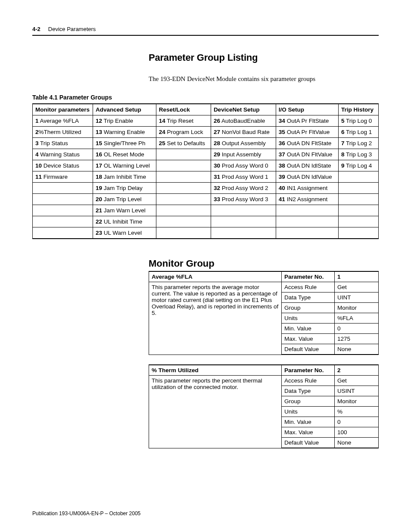 The width and height of the screenshot is (411, 532). What do you see at coordinates (358, 166) in the screenshot?
I see `table-cell: 9 Trip Log 4` at bounding box center [358, 166].